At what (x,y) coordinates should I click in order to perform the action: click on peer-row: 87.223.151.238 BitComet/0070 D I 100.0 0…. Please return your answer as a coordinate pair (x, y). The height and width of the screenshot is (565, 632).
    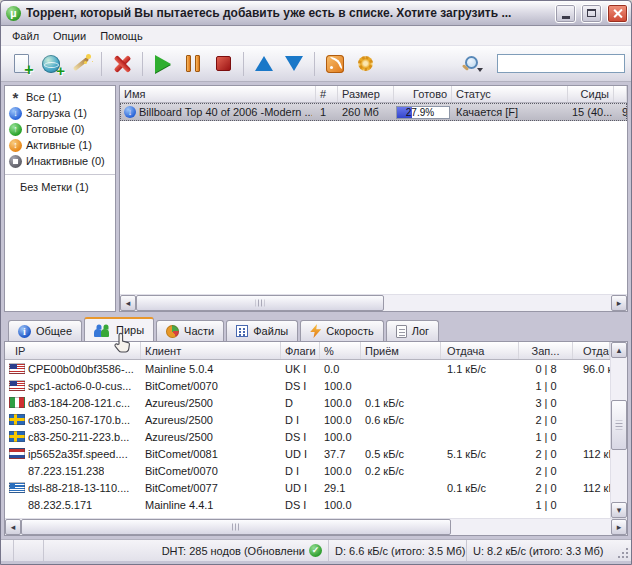
    Looking at the image, I should click on (308, 470).